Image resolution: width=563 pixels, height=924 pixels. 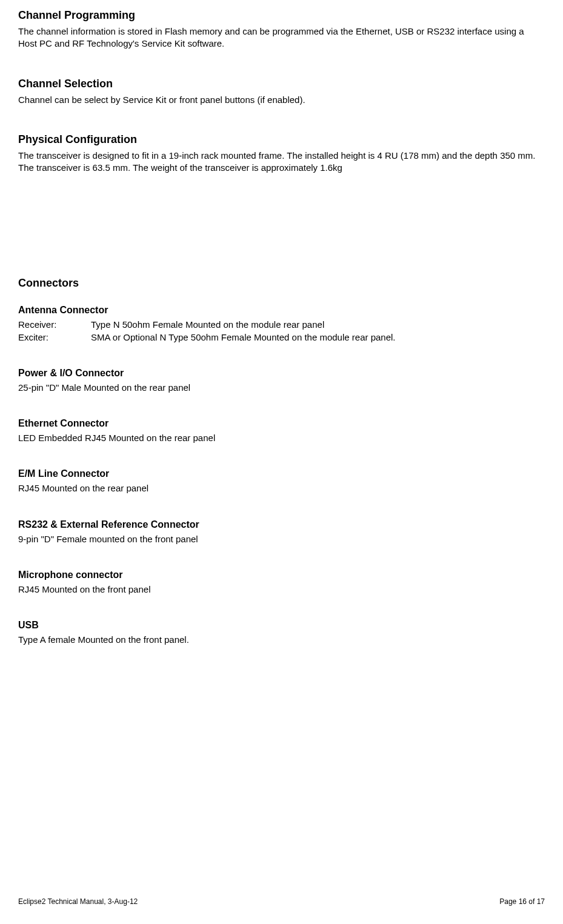 What do you see at coordinates (55, 337) in the screenshot?
I see `antenna-exciter-label: Exciter:` at bounding box center [55, 337].